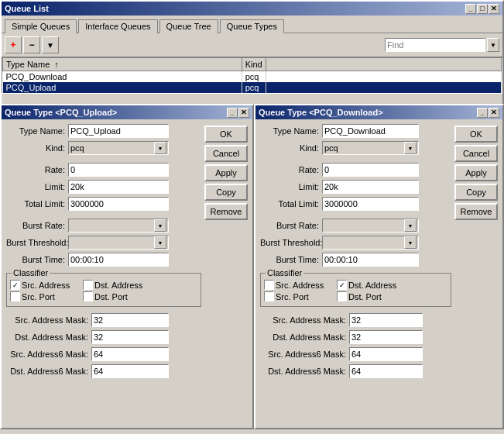 The width and height of the screenshot is (504, 434). What do you see at coordinates (130, 337) in the screenshot?
I see `dst-addr-mask-input` at bounding box center [130, 337].